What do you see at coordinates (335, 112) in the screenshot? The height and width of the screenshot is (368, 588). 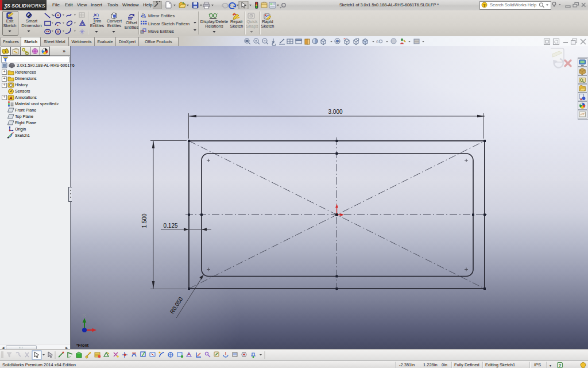 I see `svg-text: 3.000` at bounding box center [335, 112].